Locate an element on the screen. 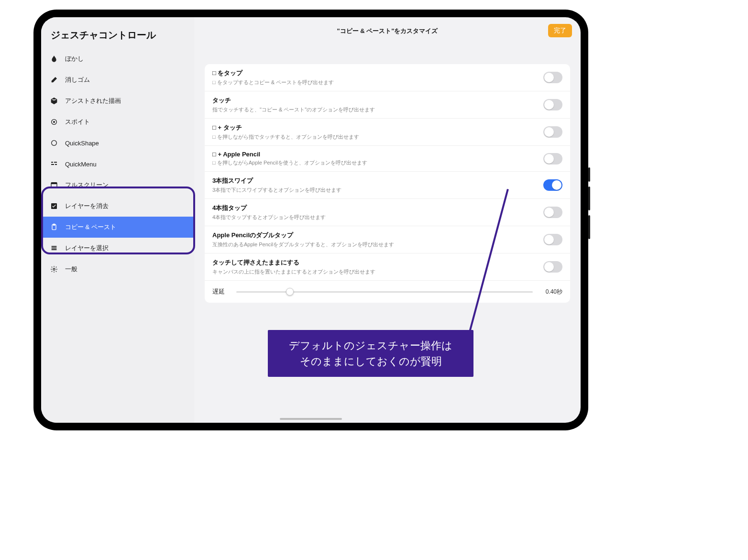 This screenshot has width=748, height=560. annotation-callout: デフォルトのジェスチャー操作は そのままにしておくのが賢明 is located at coordinates (371, 353).